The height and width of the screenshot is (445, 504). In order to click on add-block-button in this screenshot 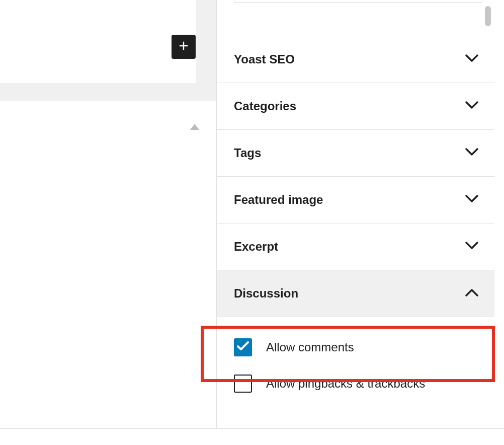, I will do `click(184, 47)`.